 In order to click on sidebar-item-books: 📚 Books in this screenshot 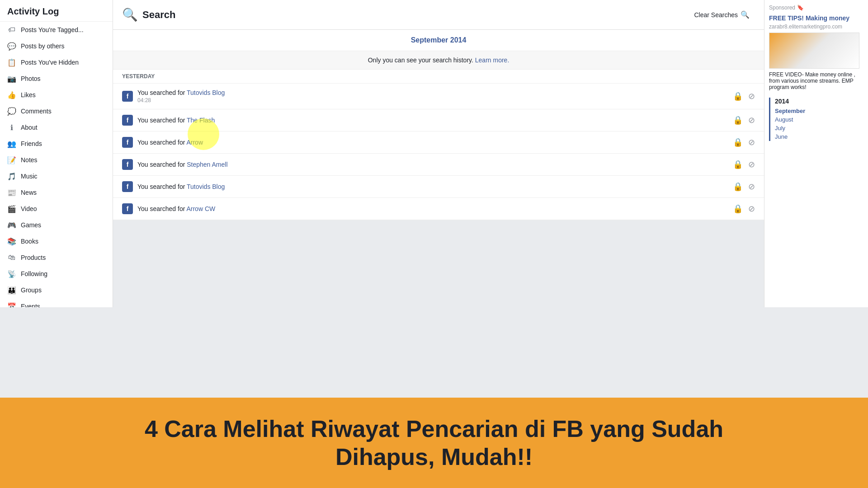, I will do `click(56, 241)`.